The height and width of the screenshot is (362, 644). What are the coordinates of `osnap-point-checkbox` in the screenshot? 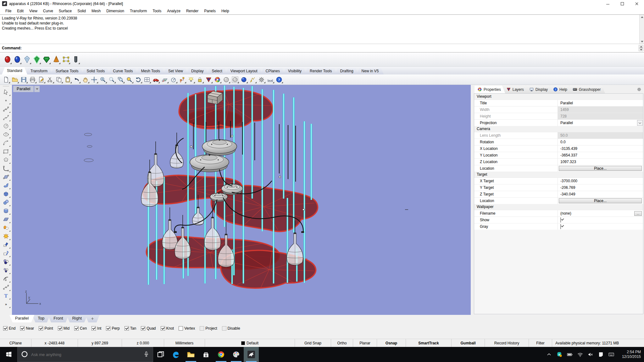 It's located at (41, 328).